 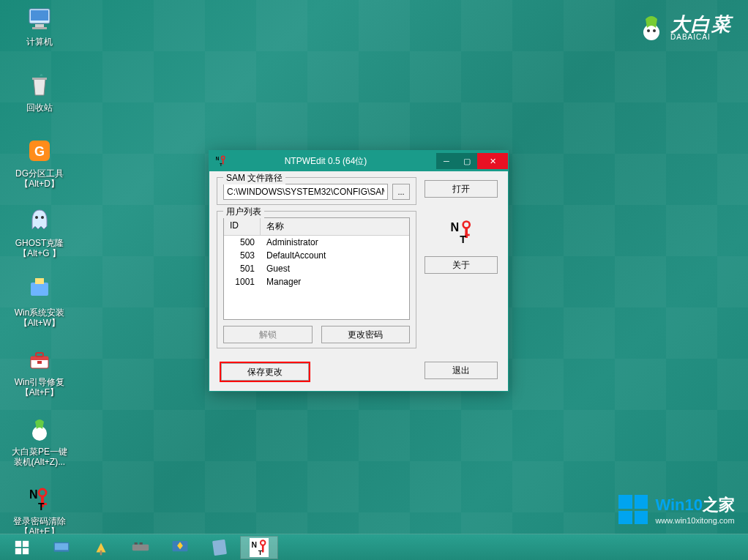 I want to click on desktop-icon-label: 回收站, so click(x=40, y=108).